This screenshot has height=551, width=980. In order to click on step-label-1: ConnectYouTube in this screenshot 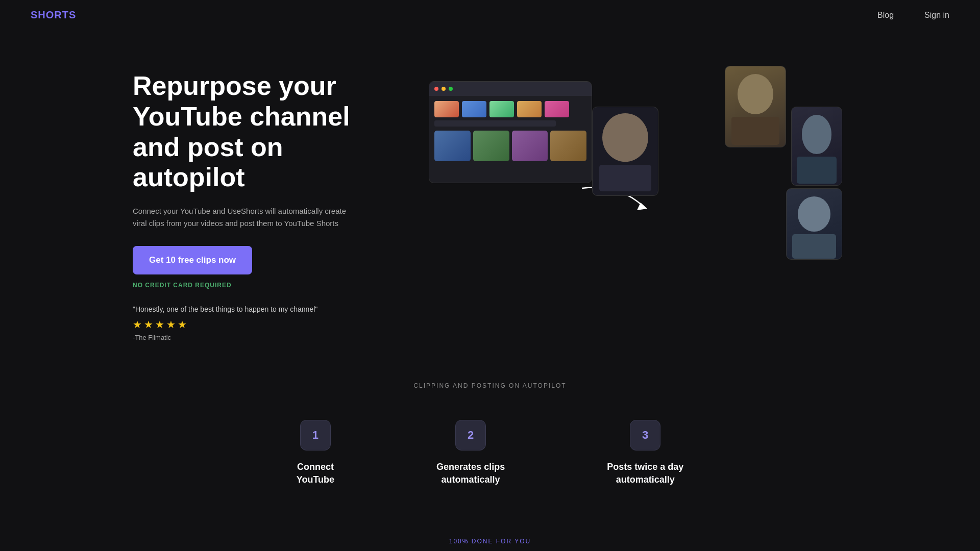, I will do `click(315, 473)`.